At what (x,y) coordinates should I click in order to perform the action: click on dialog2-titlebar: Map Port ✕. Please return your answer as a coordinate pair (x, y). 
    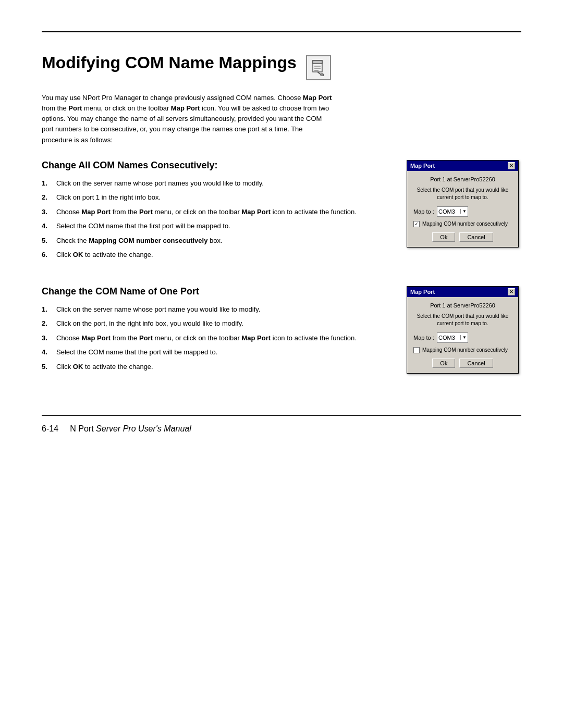
    Looking at the image, I should click on (463, 292).